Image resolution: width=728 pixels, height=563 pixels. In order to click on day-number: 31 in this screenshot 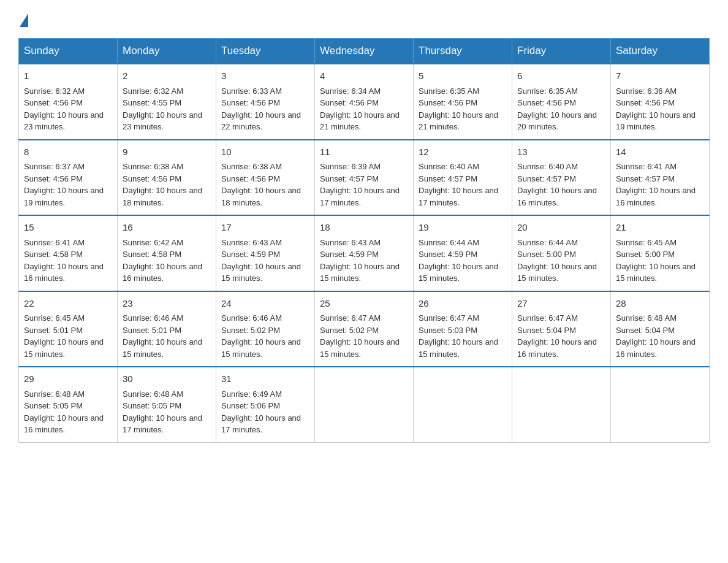, I will do `click(265, 379)`.